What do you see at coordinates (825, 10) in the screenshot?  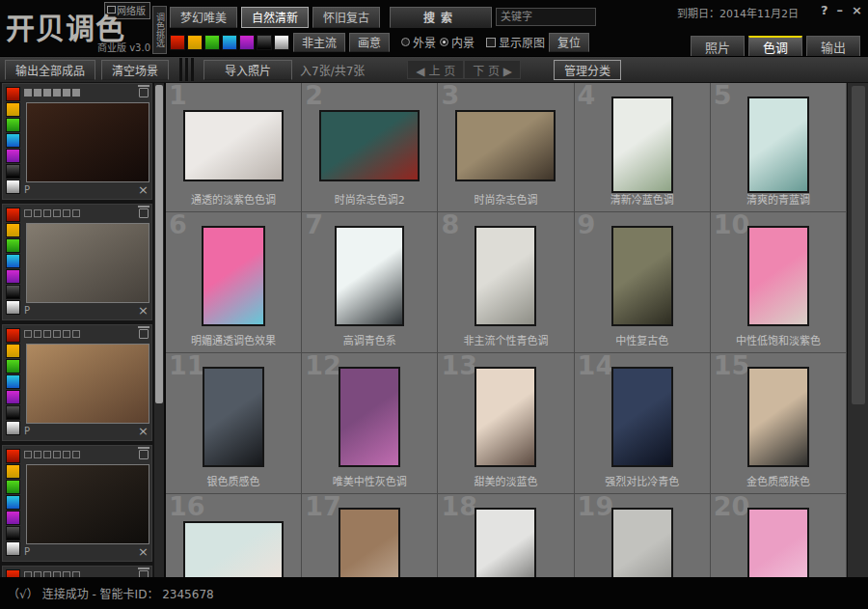 I see `help-button: ?` at bounding box center [825, 10].